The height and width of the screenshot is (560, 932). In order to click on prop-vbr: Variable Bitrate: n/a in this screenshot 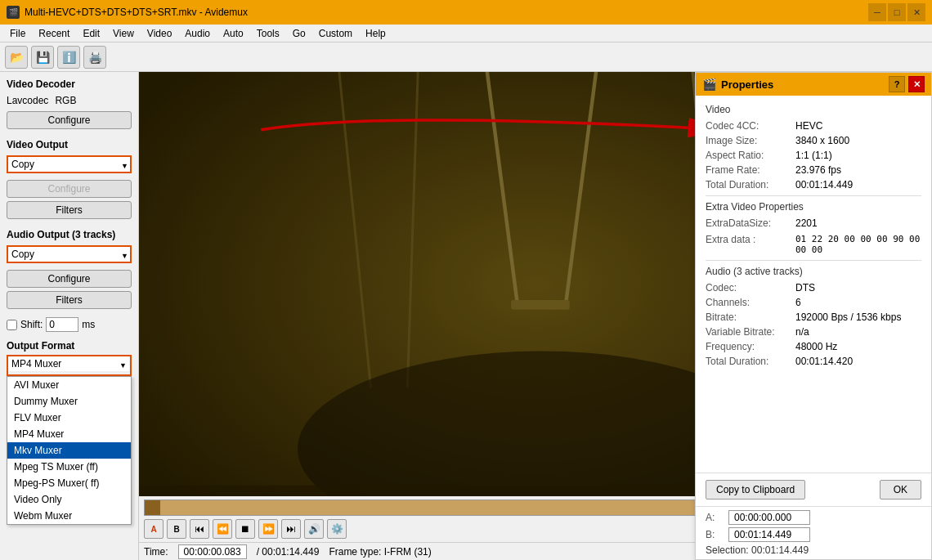, I will do `click(813, 332)`.